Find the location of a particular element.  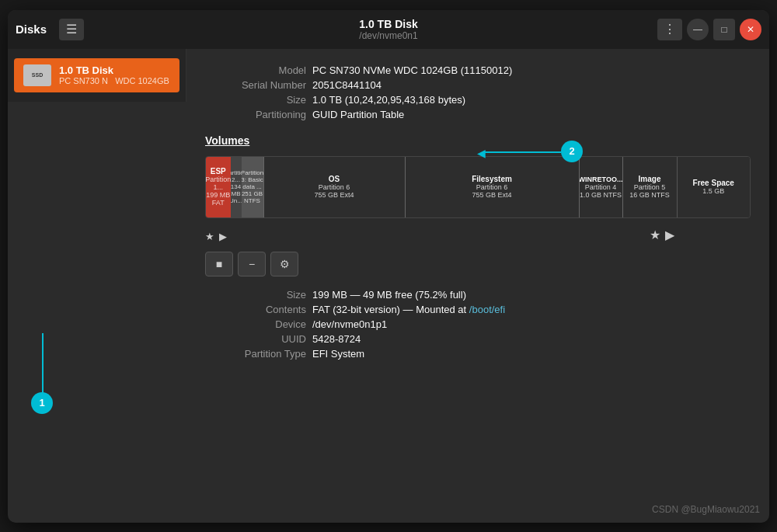

model-label: Model is located at coordinates (256, 70).